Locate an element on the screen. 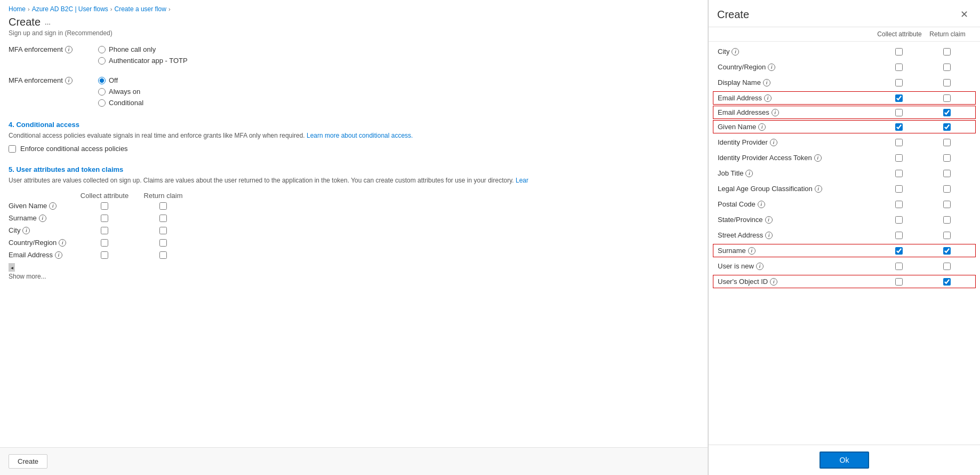  right-display-name-return is located at coordinates (947, 83).